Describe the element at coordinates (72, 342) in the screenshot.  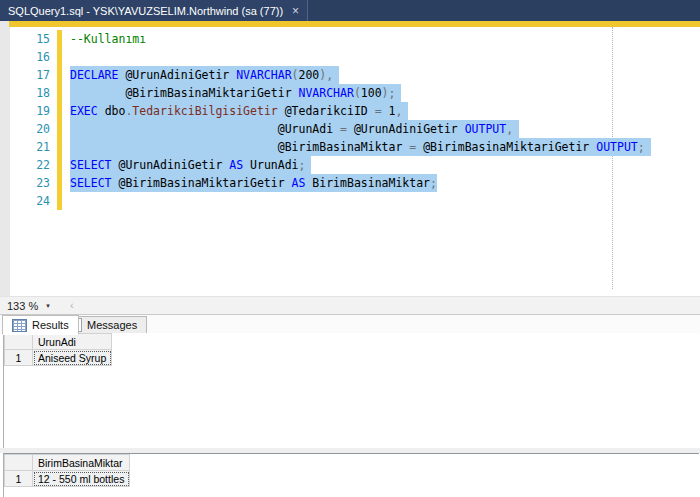
I see `grid-column-header: UrunAdi` at that location.